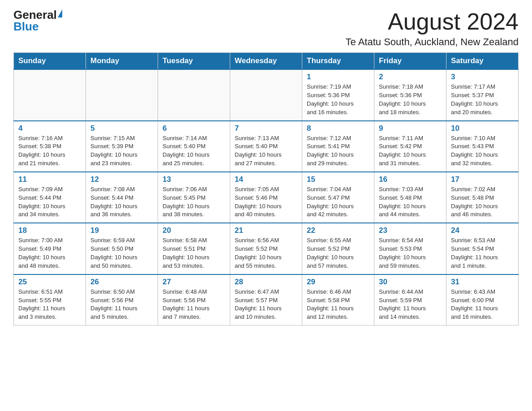  Describe the element at coordinates (50, 231) in the screenshot. I see `day-number: 18` at that location.